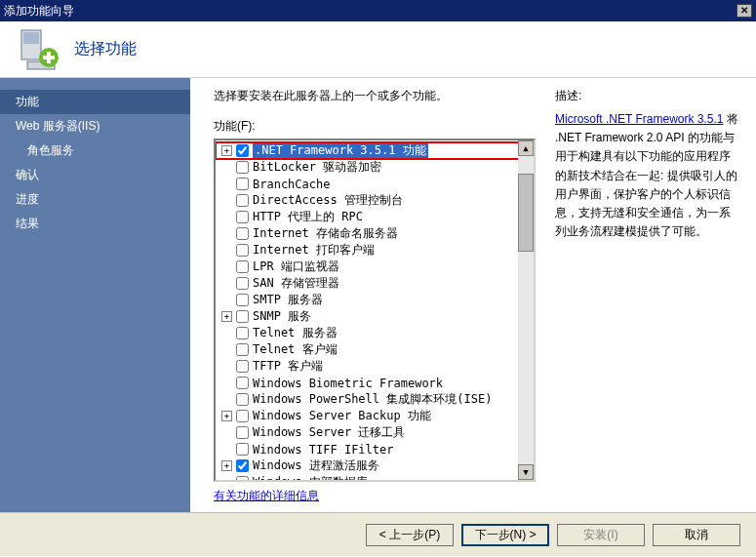 This screenshot has height=557, width=756. I want to click on tree-scrollbar: ▲ ▼, so click(526, 310).